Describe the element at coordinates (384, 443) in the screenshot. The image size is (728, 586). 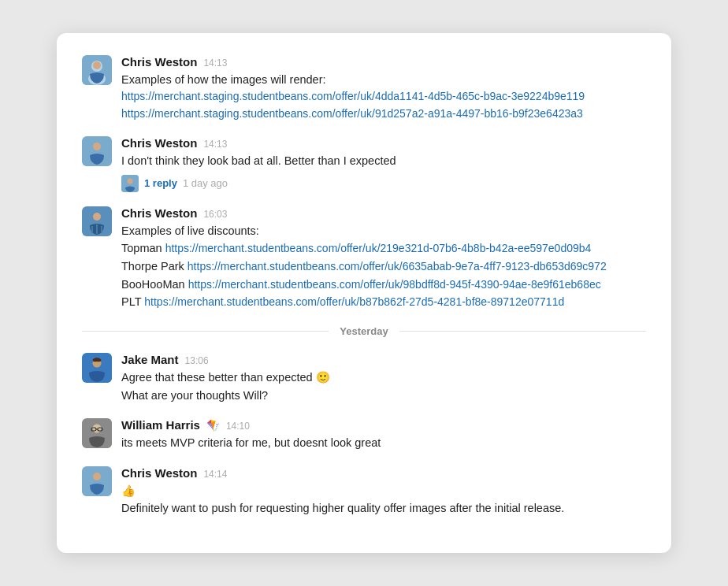
I see `msg-text: its meets MVP criteria for me, but doesn…` at that location.